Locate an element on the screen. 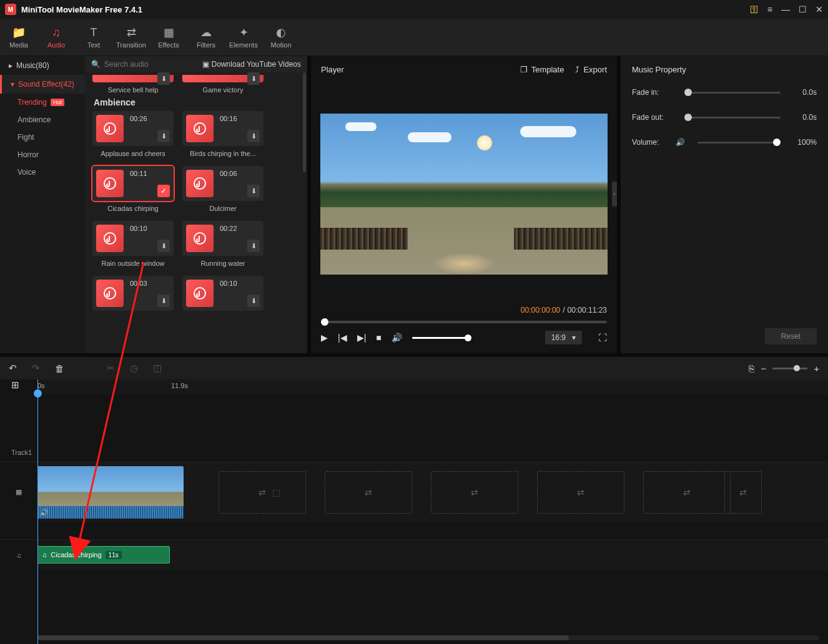  tab-audio: ♫Audio is located at coordinates (56, 37).